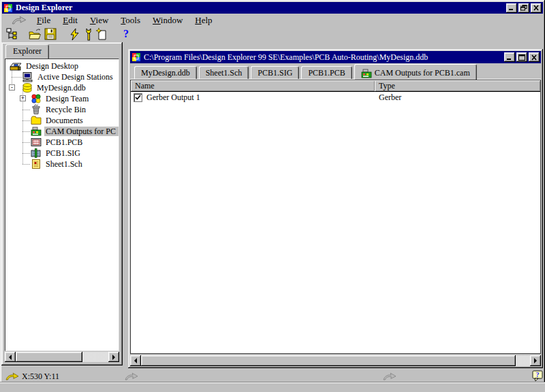 The height and width of the screenshot is (392, 545). Describe the element at coordinates (335, 86) in the screenshot. I see `list-header: Name Type` at that location.